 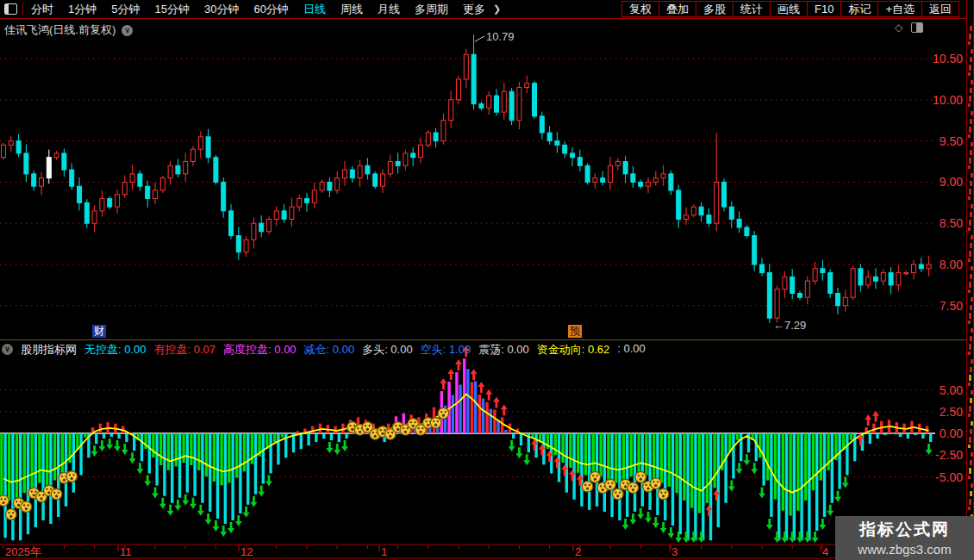 What do you see at coordinates (260, 350) in the screenshot?
I see `indicator-field-3: 高度控盘: 0.00` at bounding box center [260, 350].